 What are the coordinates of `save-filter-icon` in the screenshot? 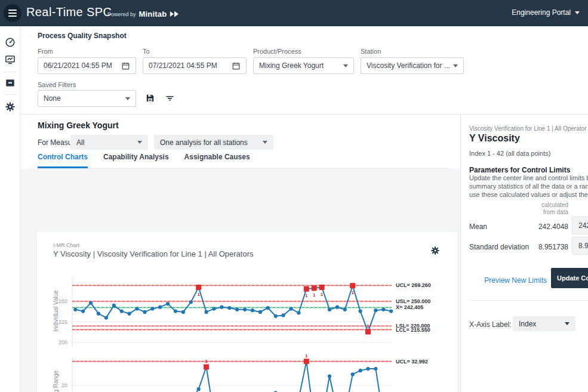 It's located at (150, 98).